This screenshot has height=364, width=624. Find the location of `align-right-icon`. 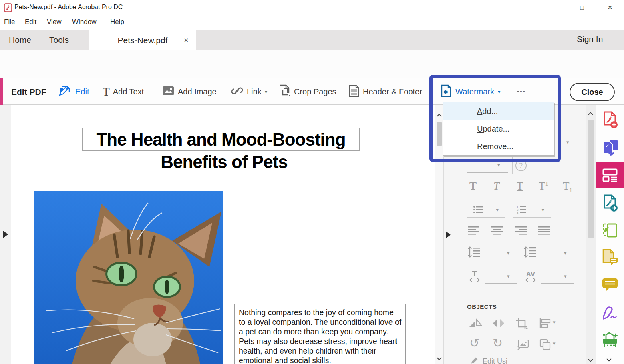

align-right-icon is located at coordinates (521, 232).